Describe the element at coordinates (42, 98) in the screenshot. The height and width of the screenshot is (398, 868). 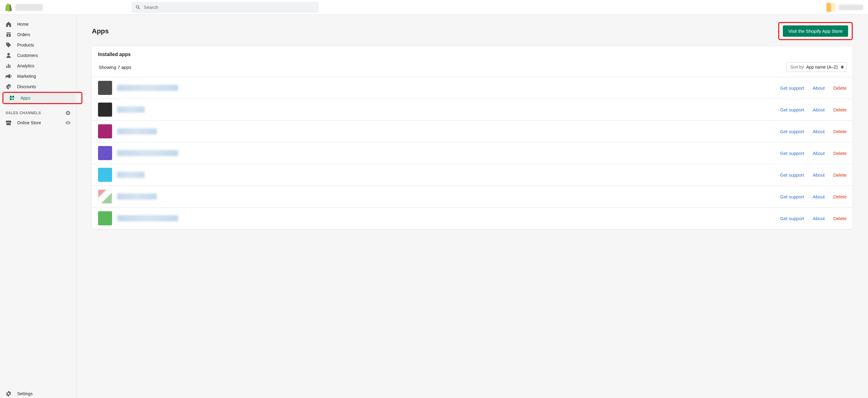
I see `apps-highlight: Apps` at that location.